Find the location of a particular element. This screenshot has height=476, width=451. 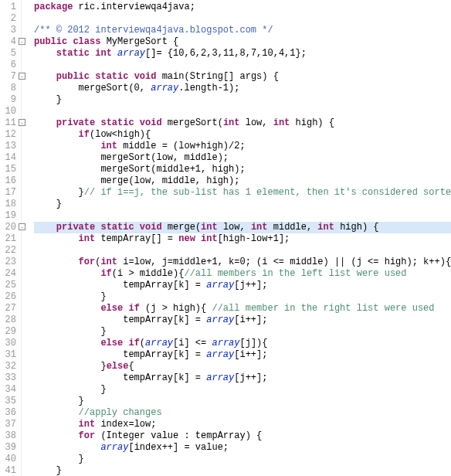

line-number: 5 is located at coordinates (9, 54).